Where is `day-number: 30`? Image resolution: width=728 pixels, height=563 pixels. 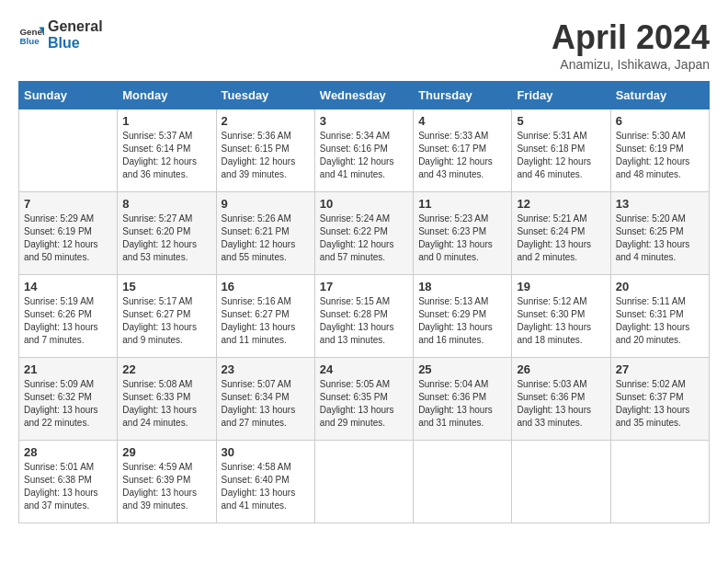 day-number: 30 is located at coordinates (266, 453).